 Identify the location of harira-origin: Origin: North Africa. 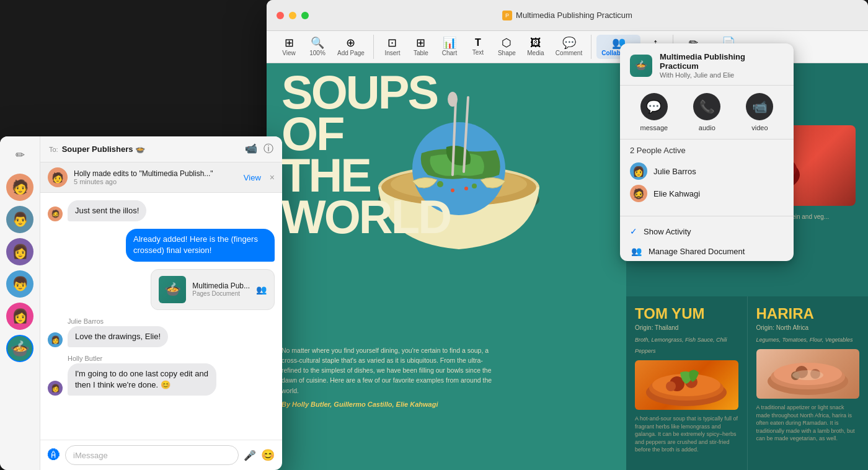
(808, 327).